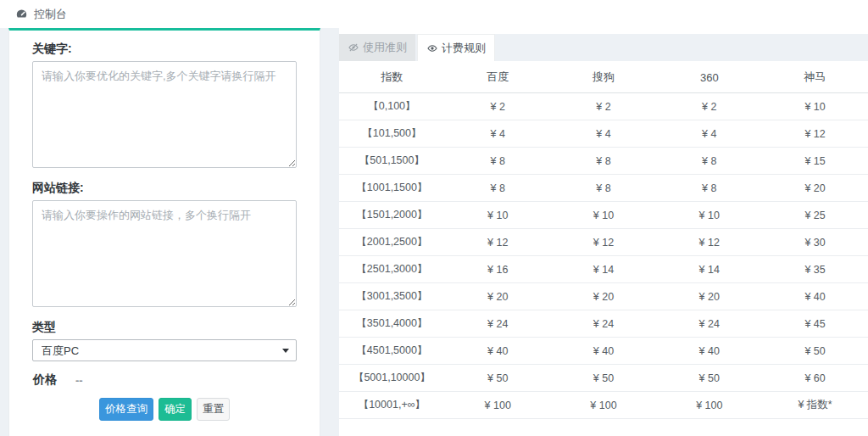 Image resolution: width=868 pixels, height=436 pixels. Describe the element at coordinates (392, 134) in the screenshot. I see `index-range-cell: 【101,500】` at that location.